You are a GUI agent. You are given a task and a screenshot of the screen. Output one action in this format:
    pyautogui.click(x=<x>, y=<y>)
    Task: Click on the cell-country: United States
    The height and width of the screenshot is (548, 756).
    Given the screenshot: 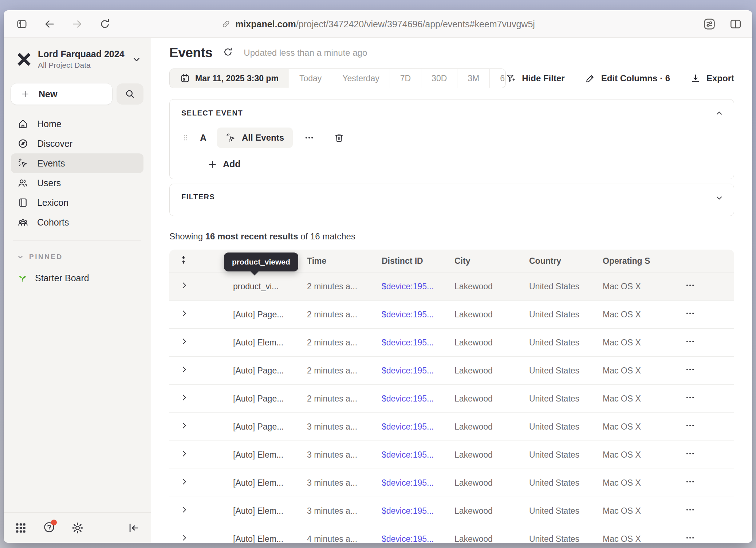 What is the action you would take?
    pyautogui.click(x=566, y=342)
    